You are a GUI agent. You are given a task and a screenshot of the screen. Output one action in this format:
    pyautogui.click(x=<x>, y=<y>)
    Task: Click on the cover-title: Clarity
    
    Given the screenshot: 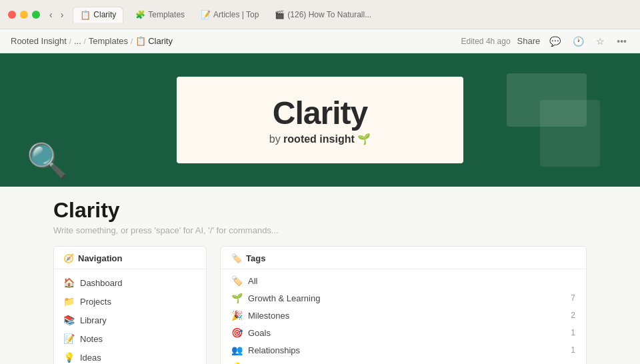 What is the action you would take?
    pyautogui.click(x=320, y=113)
    